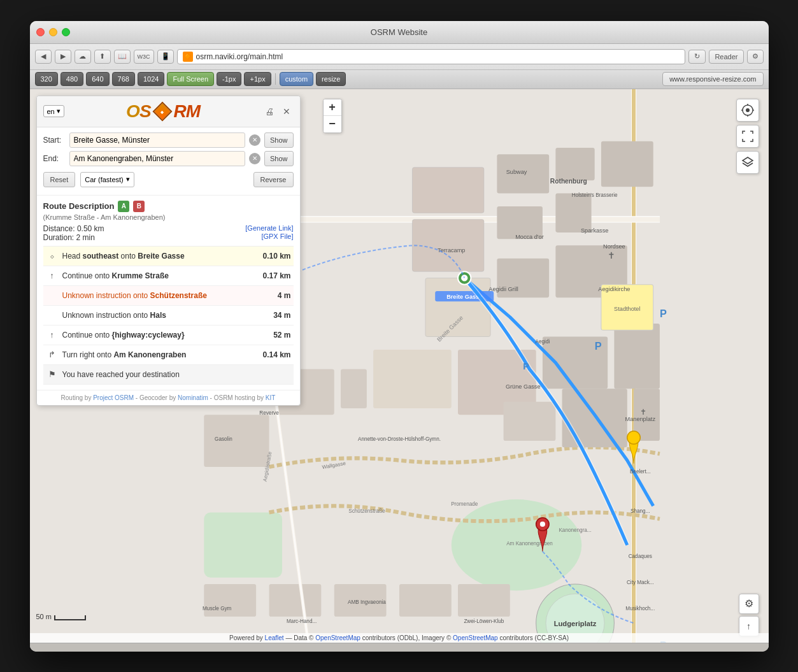 The height and width of the screenshot is (672, 798). I want to click on svg-text: AMB Ingvaeonia, so click(366, 601).